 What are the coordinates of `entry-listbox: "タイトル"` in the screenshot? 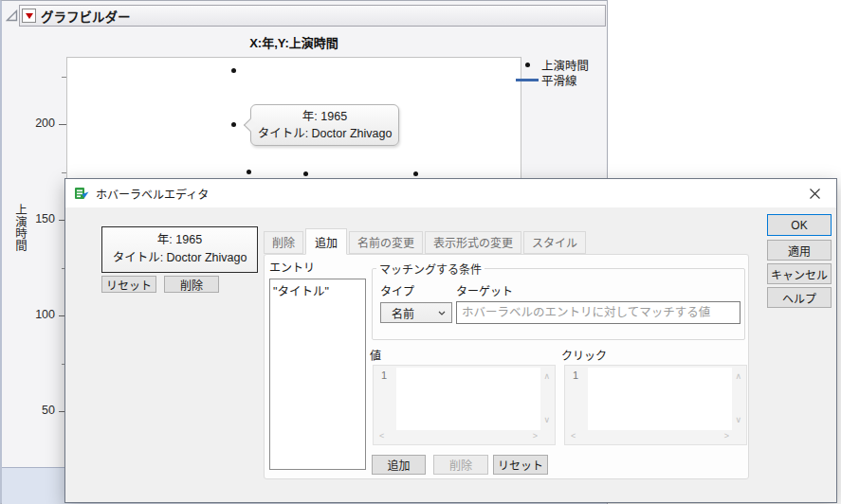 It's located at (318, 374).